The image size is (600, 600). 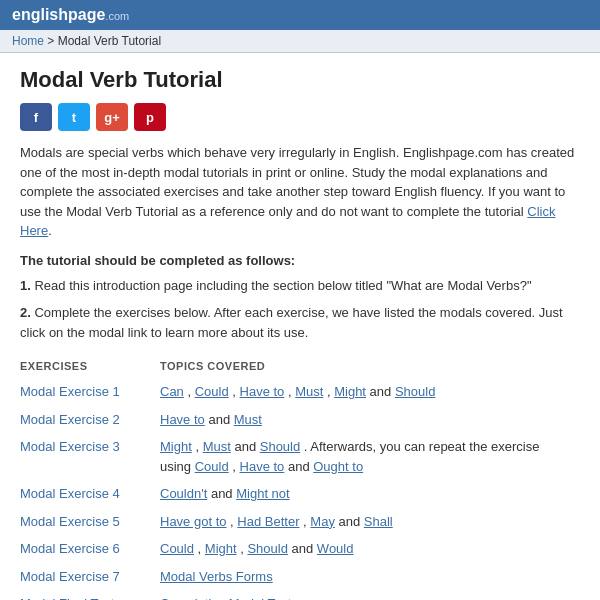 I want to click on exercise-link-4: Modal Exercise 4, so click(x=70, y=494).